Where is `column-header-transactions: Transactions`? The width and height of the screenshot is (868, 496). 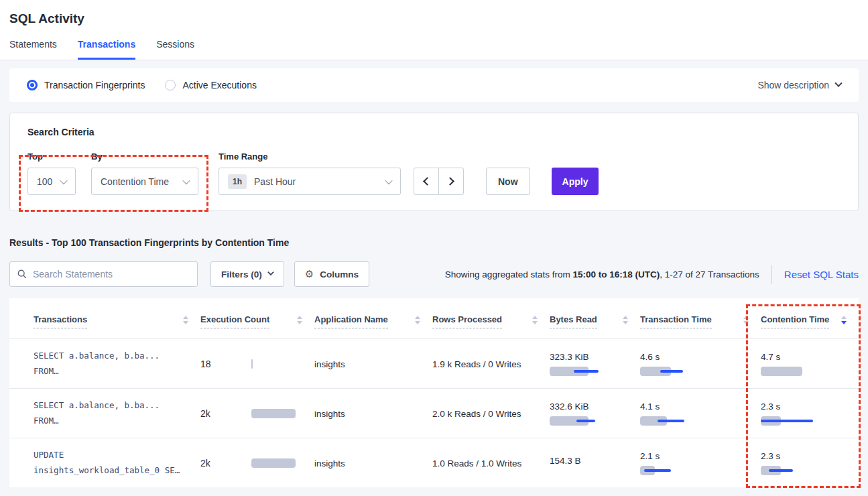
column-header-transactions: Transactions is located at coordinates (105, 319).